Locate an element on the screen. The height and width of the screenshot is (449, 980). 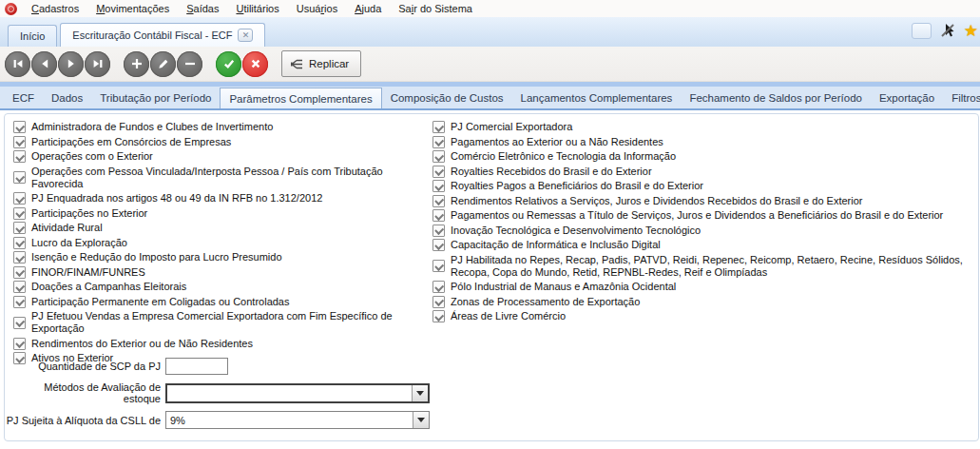
previous-record-button is located at coordinates (44, 65).